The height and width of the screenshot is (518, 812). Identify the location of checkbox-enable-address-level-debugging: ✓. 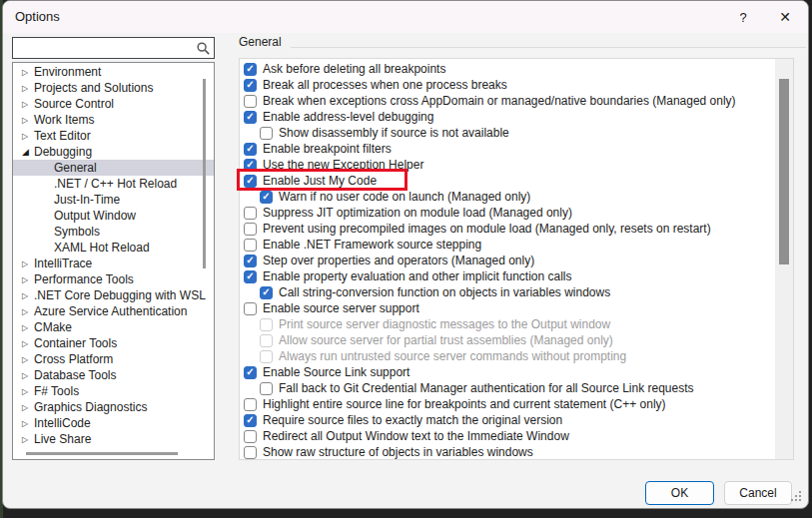
(250, 118).